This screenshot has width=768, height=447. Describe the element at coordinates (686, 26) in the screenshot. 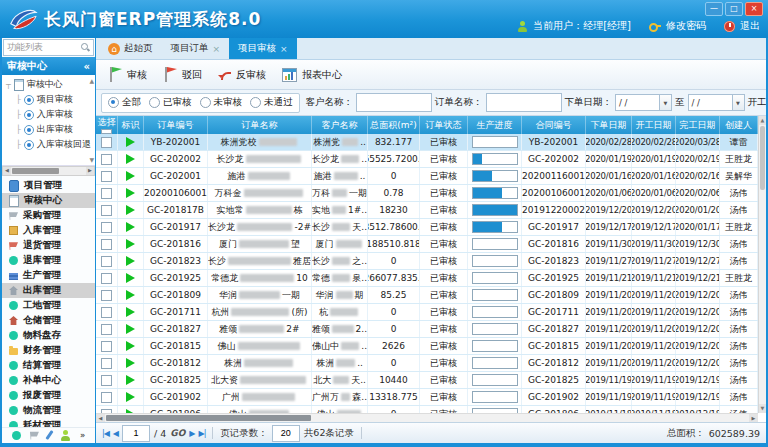

I see `change-password-button: 修改密码` at that location.